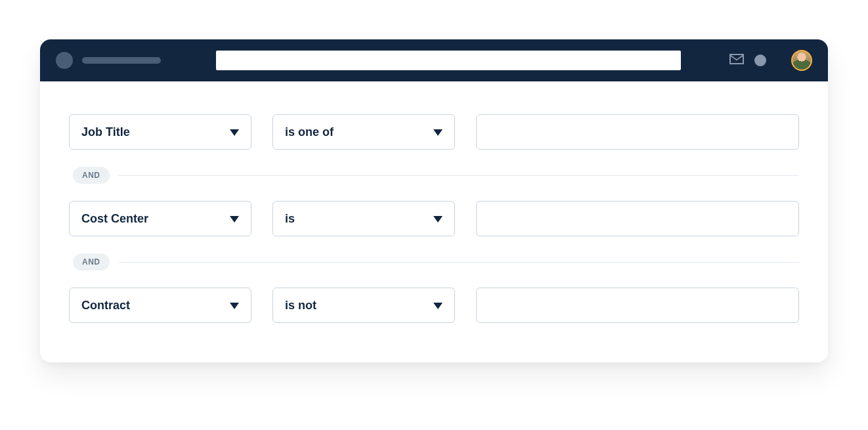 The width and height of the screenshot is (868, 430). I want to click on brand-name-placeholder, so click(121, 60).